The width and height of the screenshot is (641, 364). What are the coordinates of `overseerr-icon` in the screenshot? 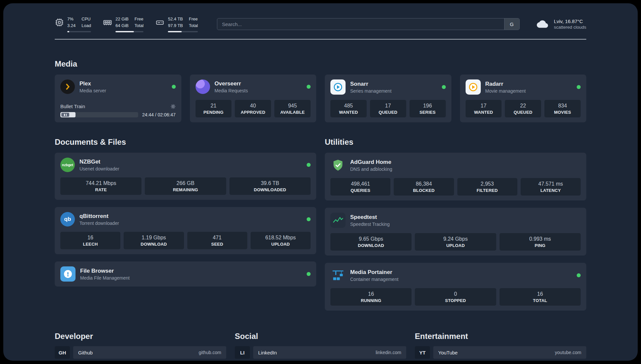 It's located at (203, 87).